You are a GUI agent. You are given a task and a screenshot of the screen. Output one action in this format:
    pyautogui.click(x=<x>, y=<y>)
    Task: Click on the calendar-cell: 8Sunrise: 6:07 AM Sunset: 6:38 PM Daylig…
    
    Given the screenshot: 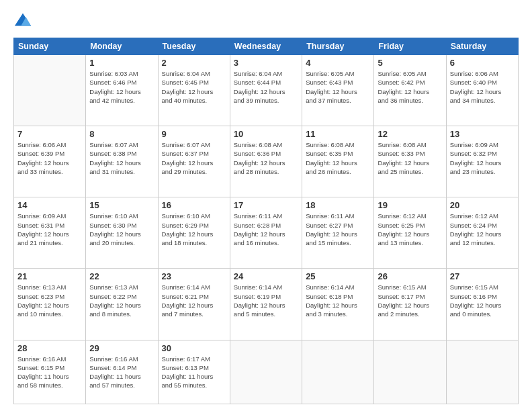 What is the action you would take?
    pyautogui.click(x=122, y=162)
    